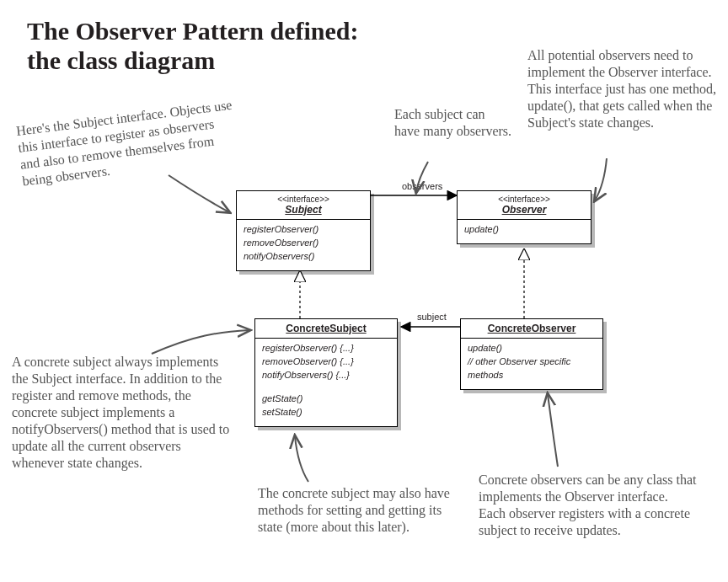  What do you see at coordinates (532, 364) in the screenshot?
I see `uml-concrete-observer-body: update() // other Observer specific meth…` at bounding box center [532, 364].